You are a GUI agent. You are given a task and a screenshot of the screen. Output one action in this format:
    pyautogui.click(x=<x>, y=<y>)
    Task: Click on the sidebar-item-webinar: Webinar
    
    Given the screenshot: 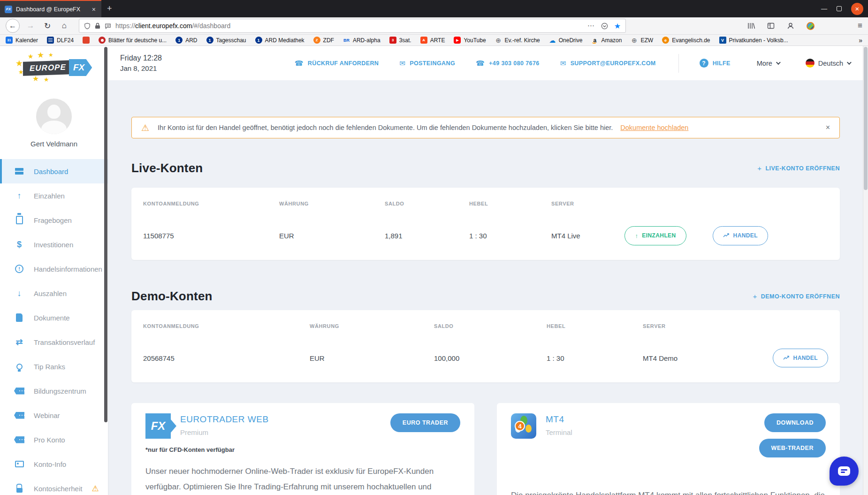 What is the action you would take?
    pyautogui.click(x=54, y=415)
    